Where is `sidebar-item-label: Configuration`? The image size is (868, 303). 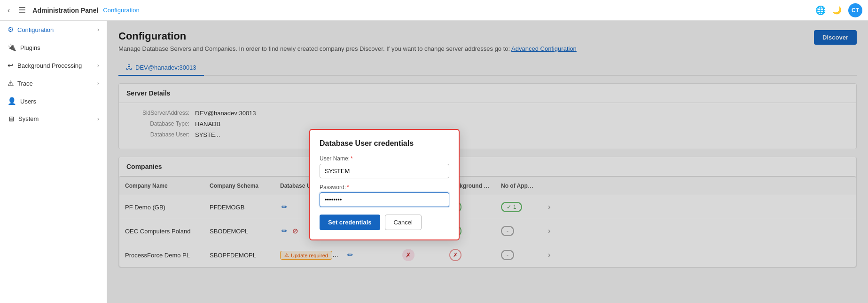 sidebar-item-label: Configuration is located at coordinates (36, 30).